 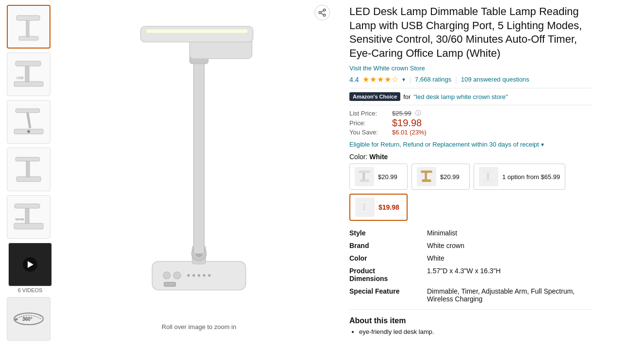 What do you see at coordinates (471, 246) in the screenshot?
I see `spec-row-brand: Brand White crown` at bounding box center [471, 246].